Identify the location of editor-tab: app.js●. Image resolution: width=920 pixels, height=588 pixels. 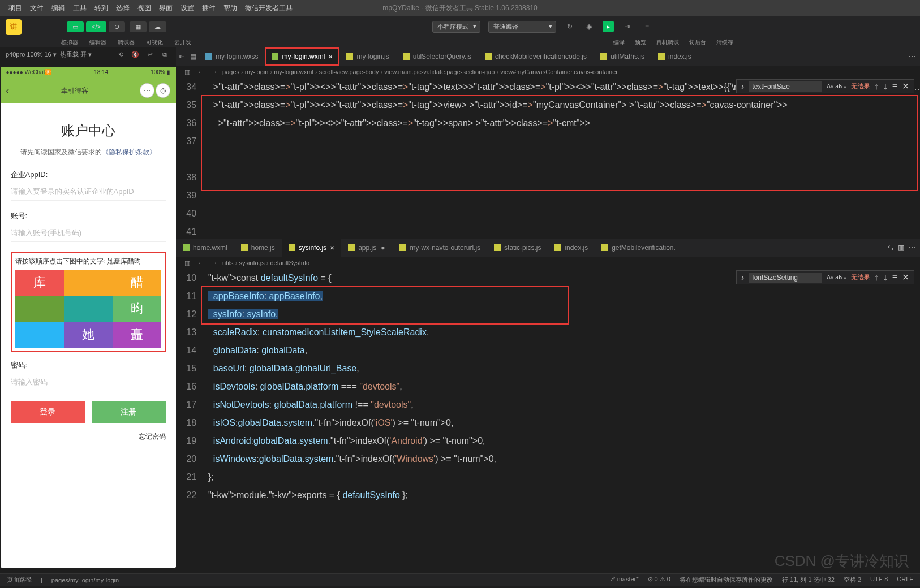
(367, 248).